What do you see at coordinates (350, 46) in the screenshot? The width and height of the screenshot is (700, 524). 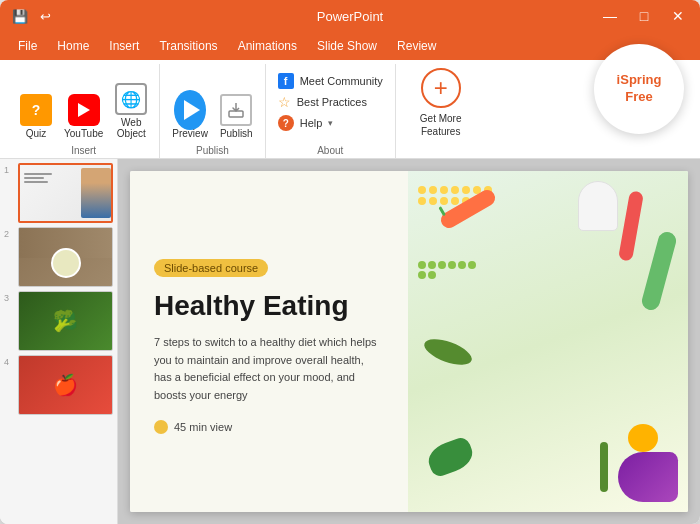 I see `menu-bar: File Home Insert Transitions Animations …` at bounding box center [350, 46].